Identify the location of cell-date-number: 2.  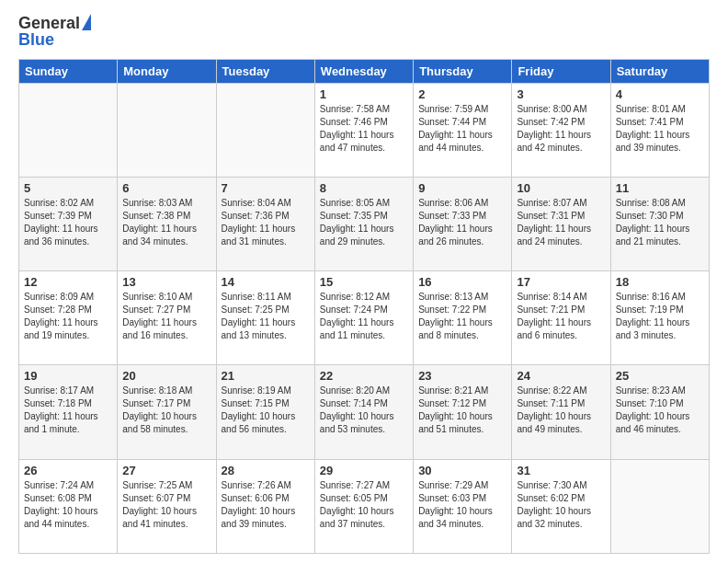
(462, 94).